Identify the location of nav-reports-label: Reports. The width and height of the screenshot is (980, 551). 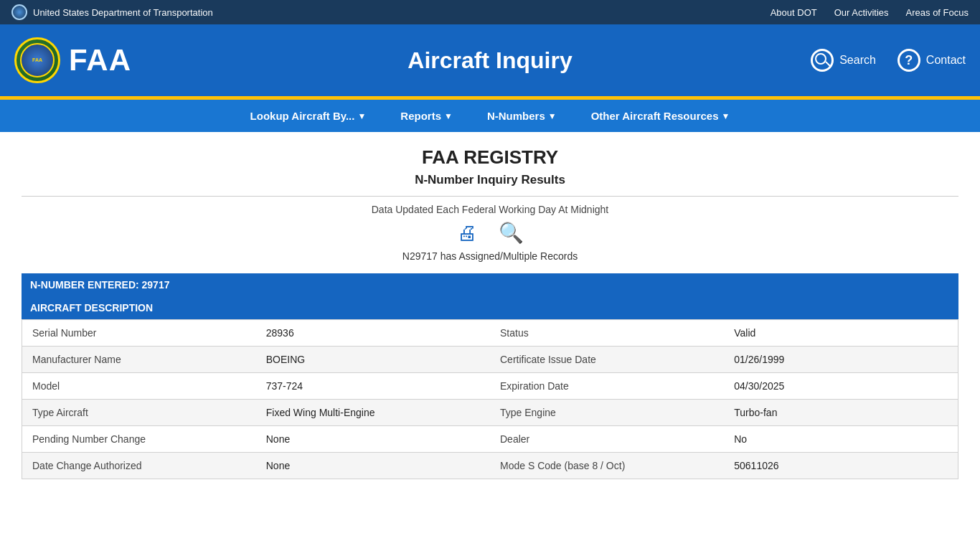
(420, 116).